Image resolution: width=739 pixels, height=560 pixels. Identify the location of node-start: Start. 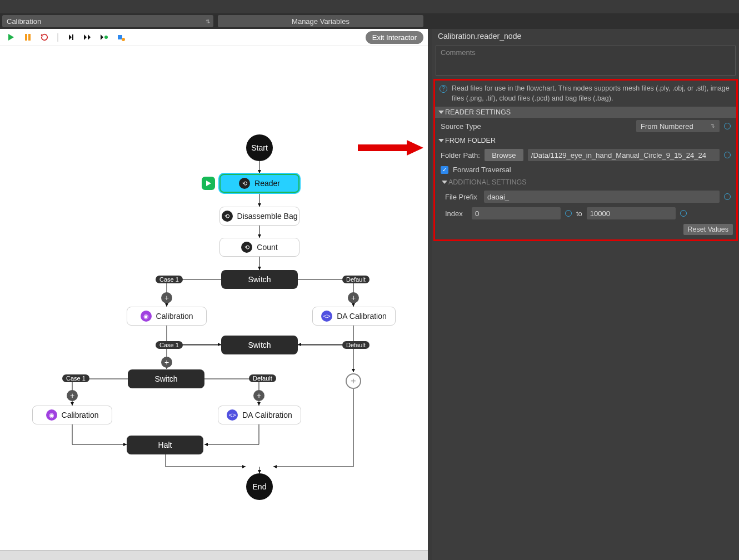
(259, 148).